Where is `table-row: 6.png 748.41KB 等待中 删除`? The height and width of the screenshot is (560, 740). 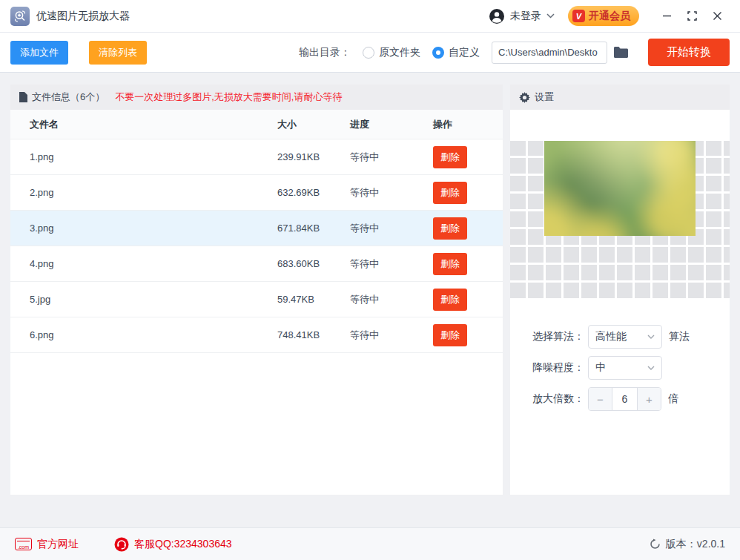
table-row: 6.png 748.41KB 等待中 删除 is located at coordinates (257, 335).